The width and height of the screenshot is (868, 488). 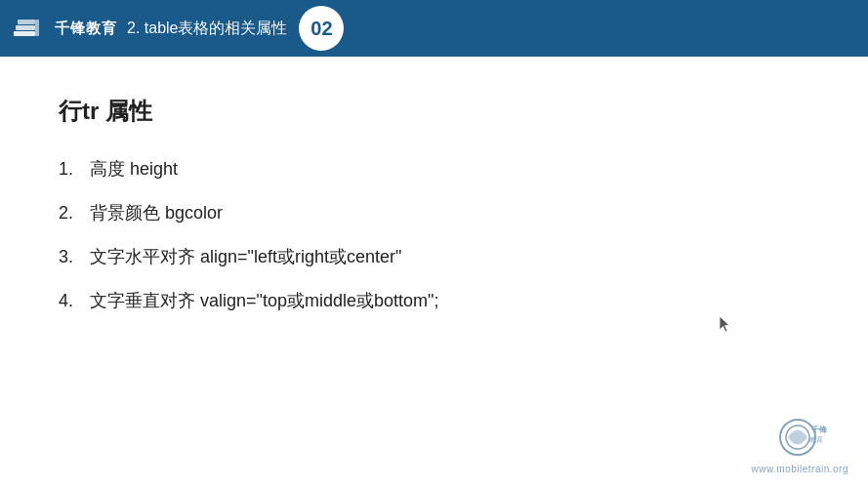 What do you see at coordinates (434, 258) in the screenshot?
I see `list-item: 3.文字水平对齐 align="left或right或center"` at bounding box center [434, 258].